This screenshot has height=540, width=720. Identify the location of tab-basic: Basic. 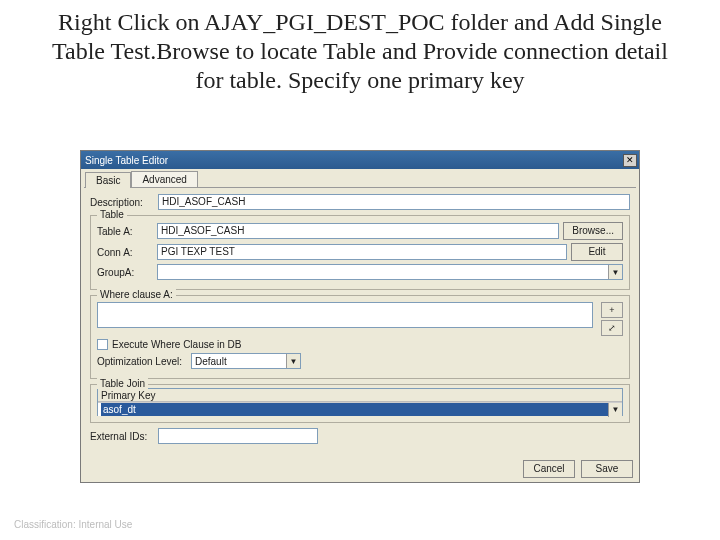
(108, 180).